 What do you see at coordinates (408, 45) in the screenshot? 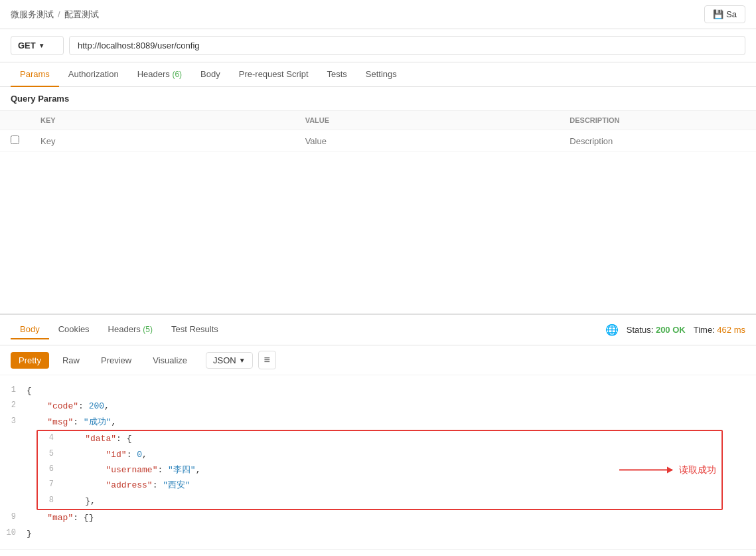
I see `url-input` at bounding box center [408, 45].